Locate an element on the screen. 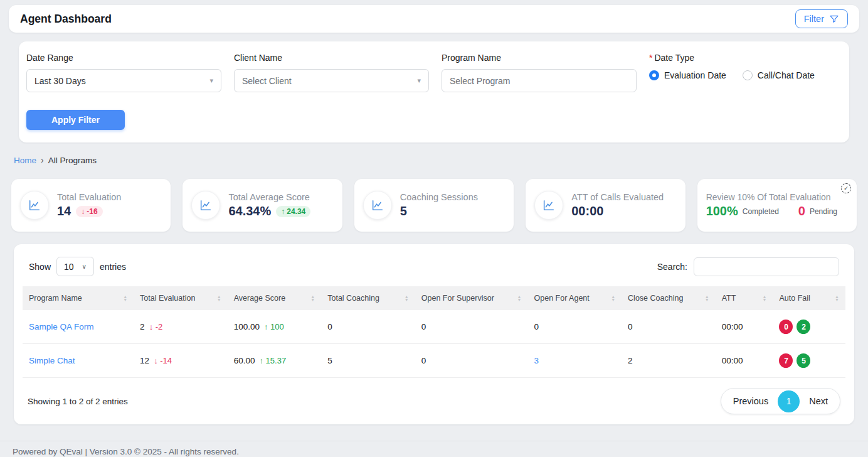 The height and width of the screenshot is (457, 868). page-title: Agent Dashboard is located at coordinates (66, 19).